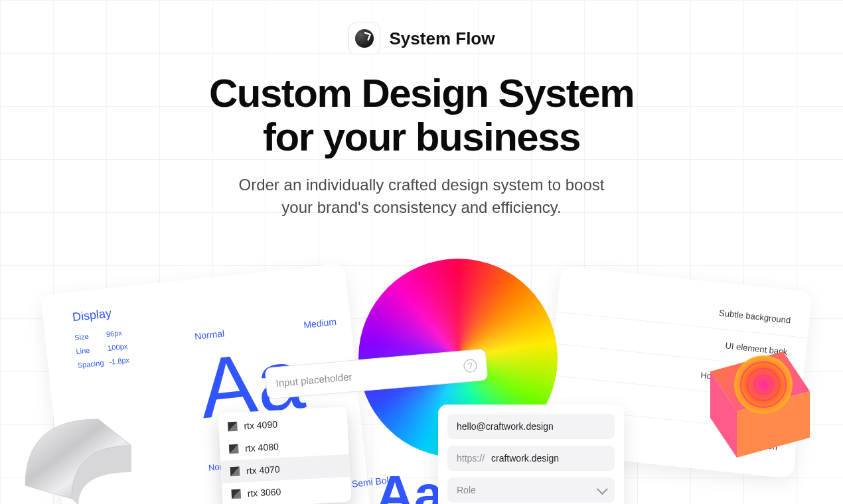 The width and height of the screenshot is (843, 504). I want to click on spec-spacing-label: Spacing, so click(94, 364).